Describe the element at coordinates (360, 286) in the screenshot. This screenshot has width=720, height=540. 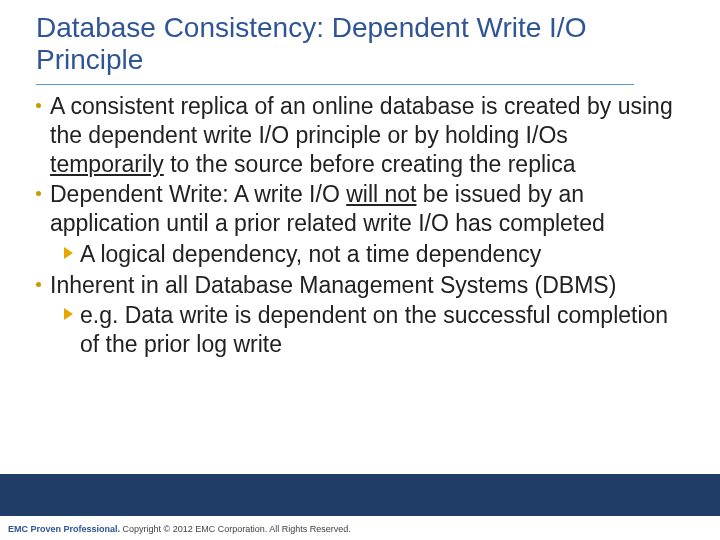
I see `bullet-3: Inherent in all Database Management Syst…` at that location.